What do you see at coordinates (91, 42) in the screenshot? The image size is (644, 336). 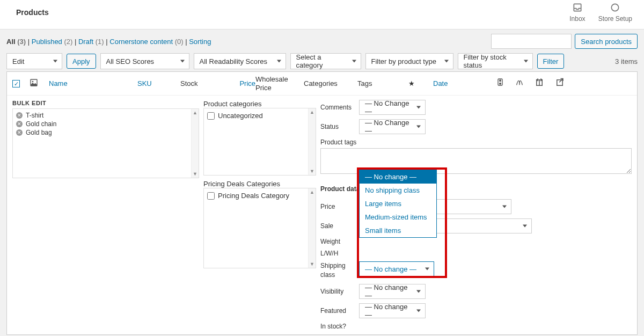 I see `status-draft: Draft (1)` at bounding box center [91, 42].